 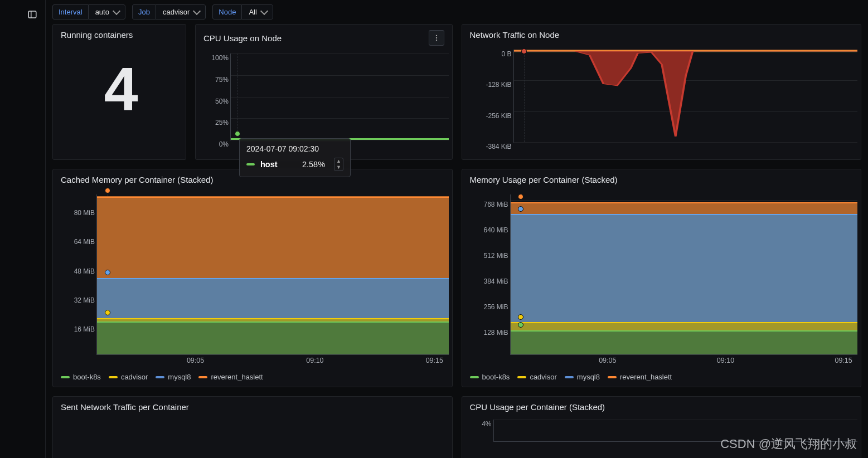 I want to click on panel-running-containers: Running containers 4, so click(x=119, y=92).